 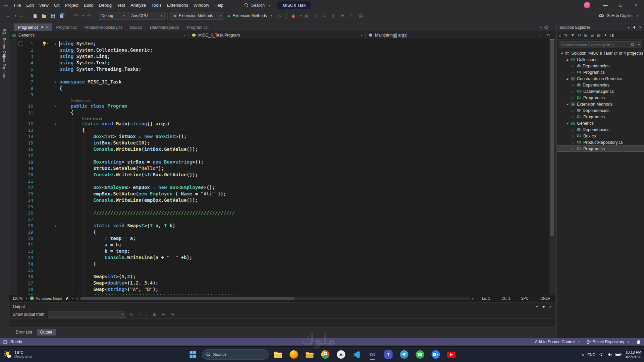 I want to click on tree-item-productrepository-cs: ▷C#ProductRepository.cs, so click(x=600, y=142).